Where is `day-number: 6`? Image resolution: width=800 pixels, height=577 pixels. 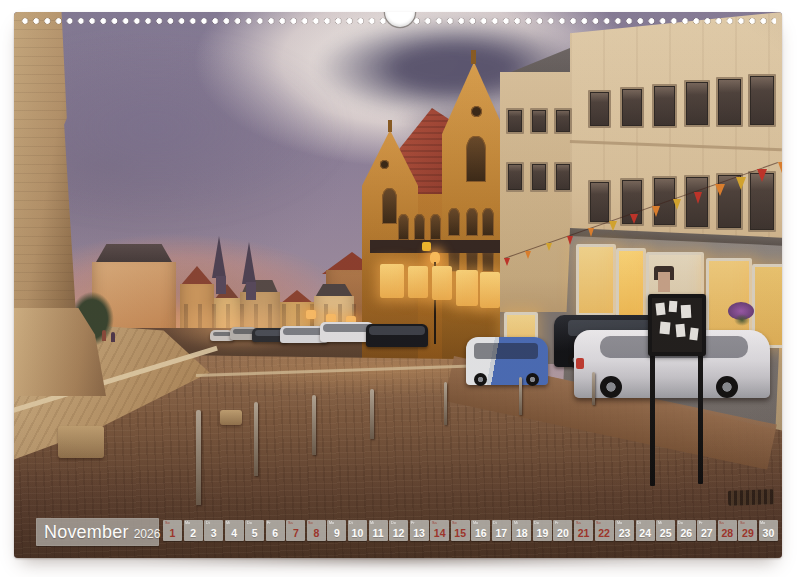 day-number: 6 is located at coordinates (276, 533).